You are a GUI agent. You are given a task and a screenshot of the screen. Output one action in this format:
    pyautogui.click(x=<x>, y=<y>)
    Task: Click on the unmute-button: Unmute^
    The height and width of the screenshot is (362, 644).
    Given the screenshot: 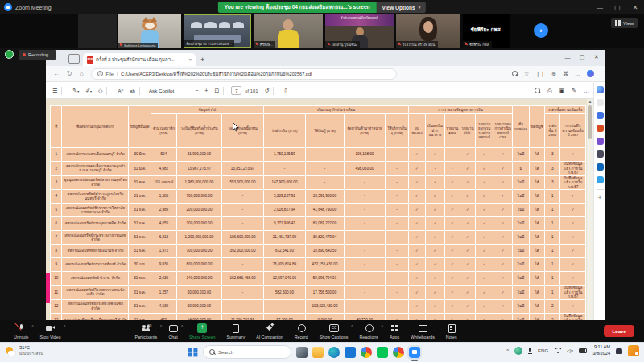 What is the action you would take?
    pyautogui.click(x=21, y=331)
    